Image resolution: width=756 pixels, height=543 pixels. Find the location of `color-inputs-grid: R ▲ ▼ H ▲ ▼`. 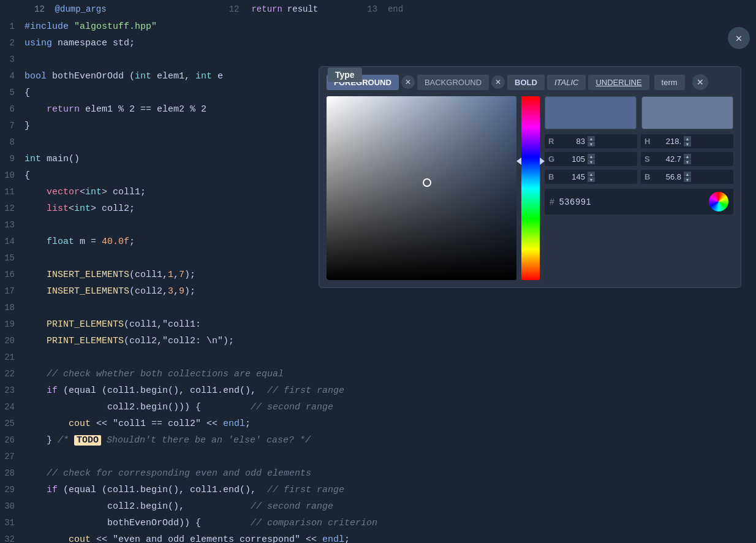

color-inputs-grid: R ▲ ▼ H ▲ ▼ is located at coordinates (639, 159).